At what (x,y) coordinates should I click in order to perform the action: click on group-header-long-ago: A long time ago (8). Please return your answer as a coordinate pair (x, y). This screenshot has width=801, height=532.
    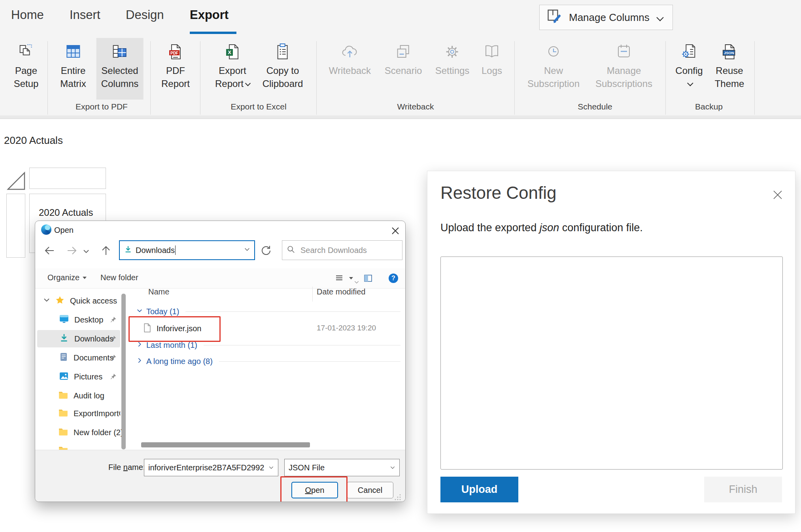
    Looking at the image, I should click on (268, 361).